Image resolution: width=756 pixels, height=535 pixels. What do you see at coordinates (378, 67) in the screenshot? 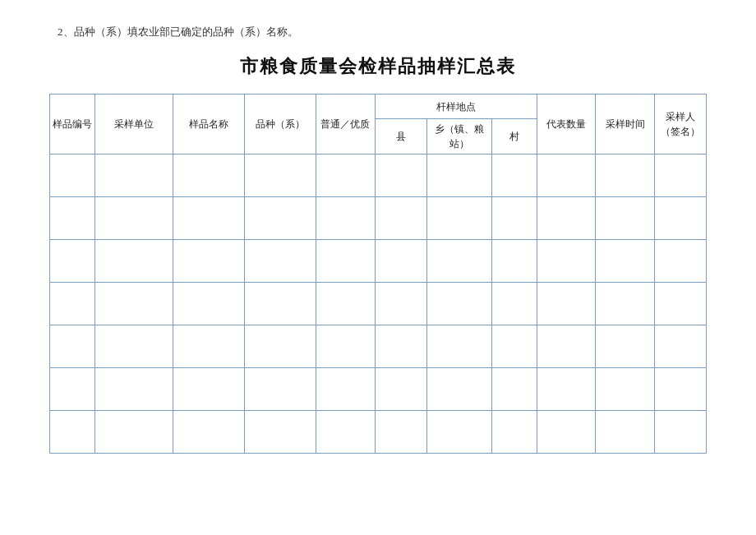
I see `main-title: 市粮食质量会检样品抽样汇总表` at bounding box center [378, 67].